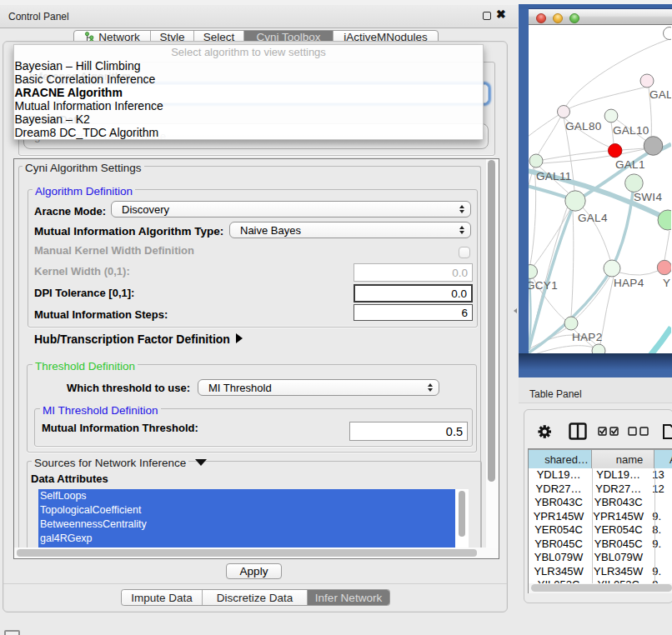  I want to click on svg-text: GAL11, so click(554, 177).